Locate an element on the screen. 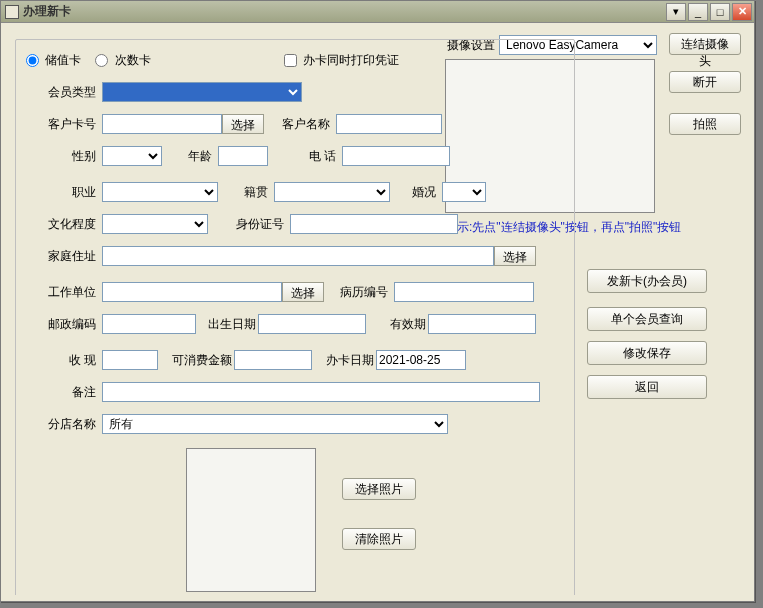 The height and width of the screenshot is (608, 763). recordno-label: 病历编号 is located at coordinates (358, 292).